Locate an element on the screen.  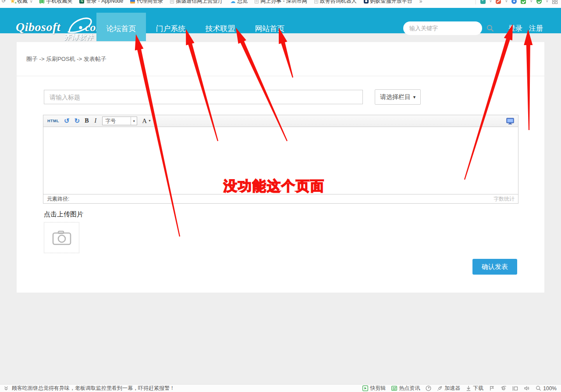
font-size-select: 字号 ▼ is located at coordinates (120, 121).